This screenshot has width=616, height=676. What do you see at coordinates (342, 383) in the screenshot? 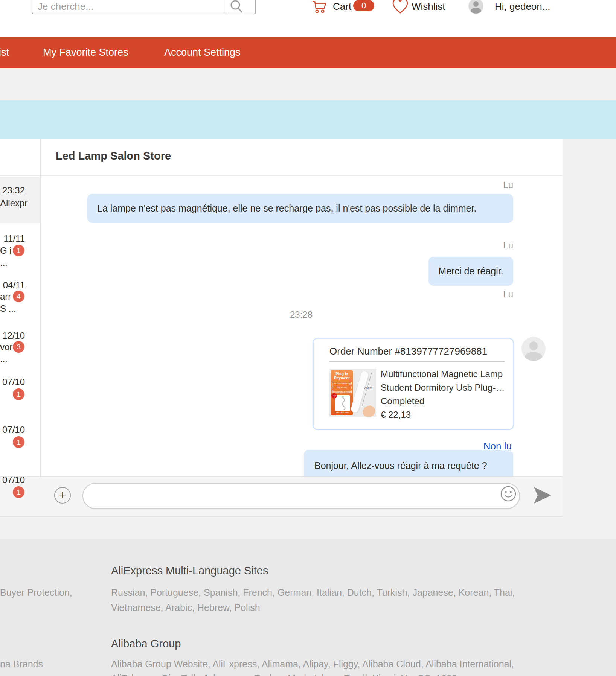
I see `thumb-pill1: First Gear Natural Light` at bounding box center [342, 383].